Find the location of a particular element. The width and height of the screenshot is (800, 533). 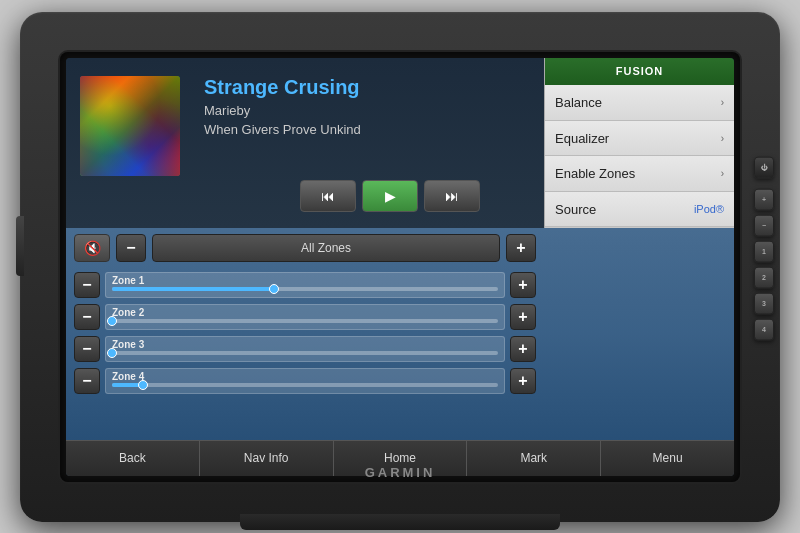

album-art is located at coordinates (130, 126).